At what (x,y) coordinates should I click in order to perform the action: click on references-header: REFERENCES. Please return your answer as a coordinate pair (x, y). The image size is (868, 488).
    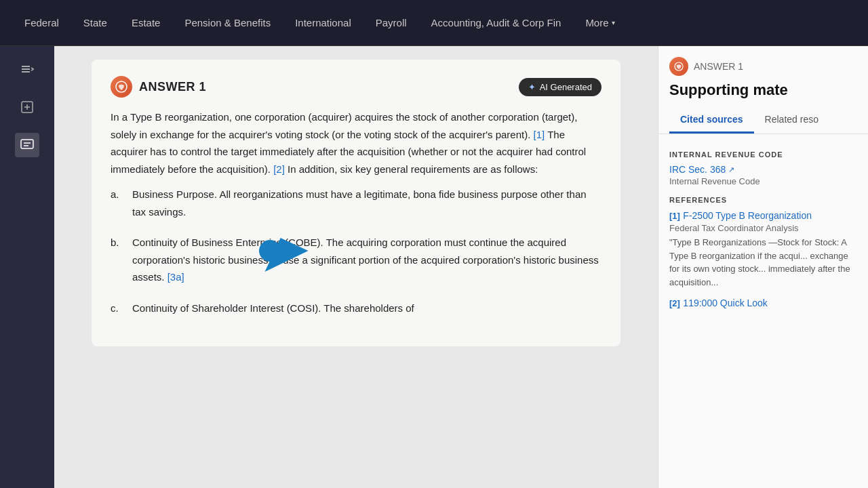
    Looking at the image, I should click on (764, 200).